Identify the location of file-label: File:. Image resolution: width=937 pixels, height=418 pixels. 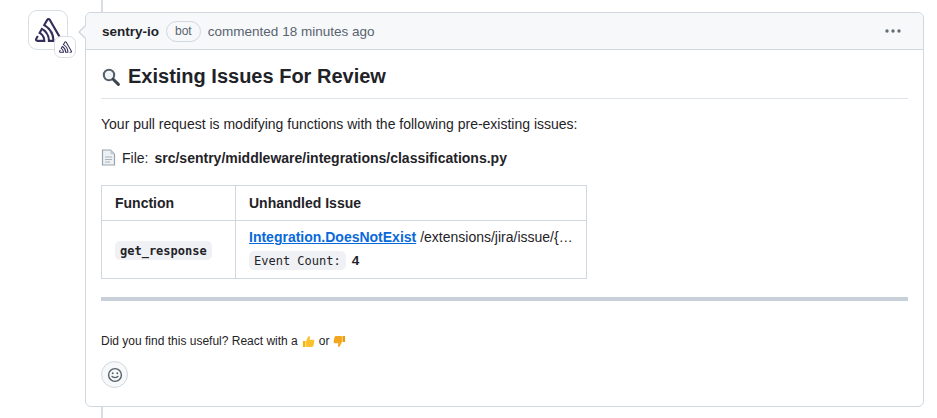
(135, 158).